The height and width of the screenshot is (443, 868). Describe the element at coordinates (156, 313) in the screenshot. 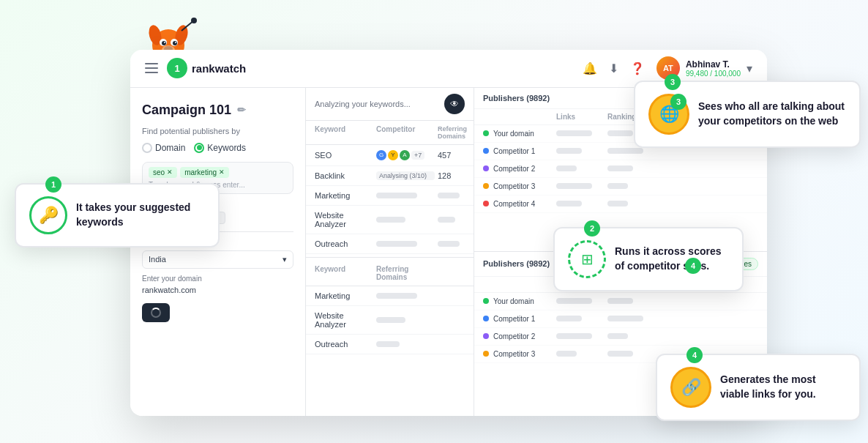

I see `loading-btn` at that location.